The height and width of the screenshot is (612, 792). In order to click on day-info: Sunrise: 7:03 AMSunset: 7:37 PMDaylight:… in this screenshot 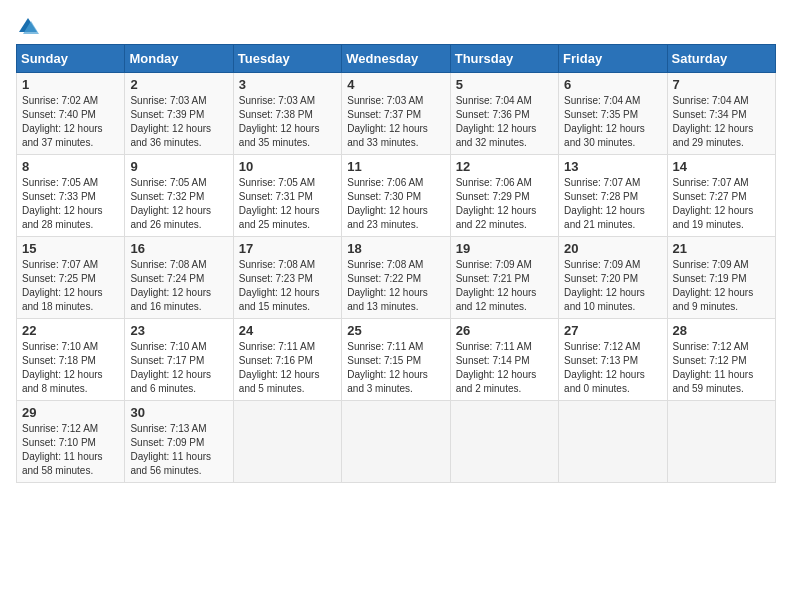, I will do `click(396, 122)`.